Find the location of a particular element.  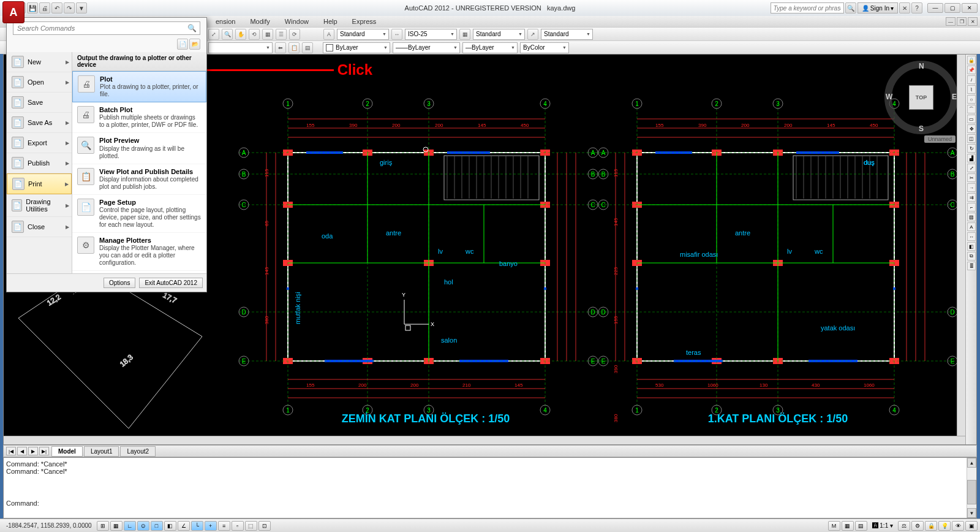

minimize-icon: — is located at coordinates (935, 8).